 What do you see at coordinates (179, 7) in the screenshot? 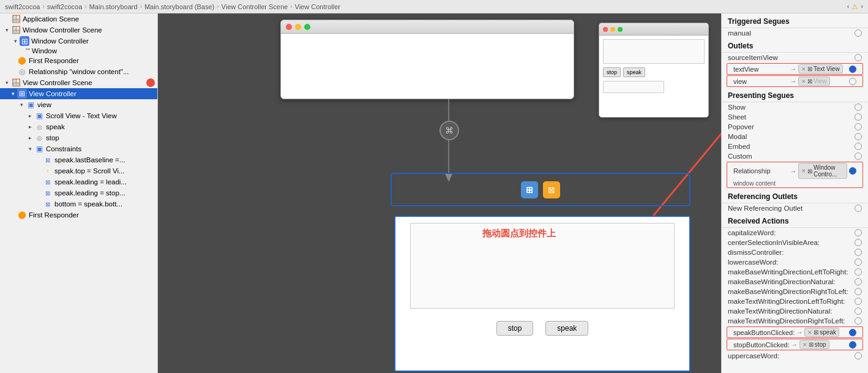
I see `breadcrumb-item-4: Main.storyboard (Base)` at bounding box center [179, 7].